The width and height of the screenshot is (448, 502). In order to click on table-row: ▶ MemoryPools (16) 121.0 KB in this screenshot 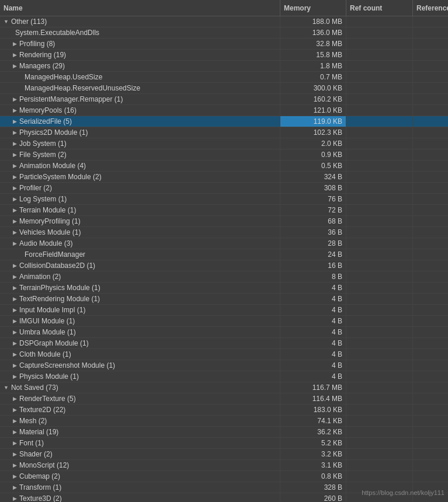, I will do `click(224, 111)`.